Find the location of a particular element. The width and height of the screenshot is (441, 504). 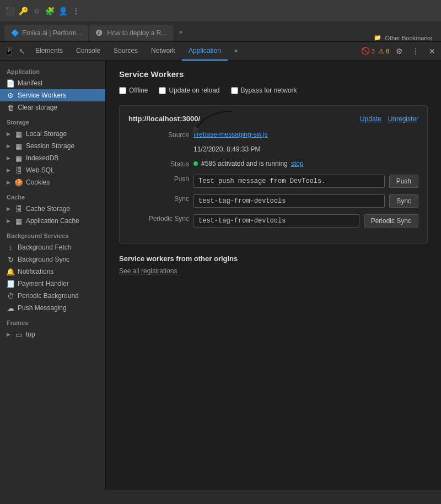

background-sync-label: Background Sync is located at coordinates (44, 259).